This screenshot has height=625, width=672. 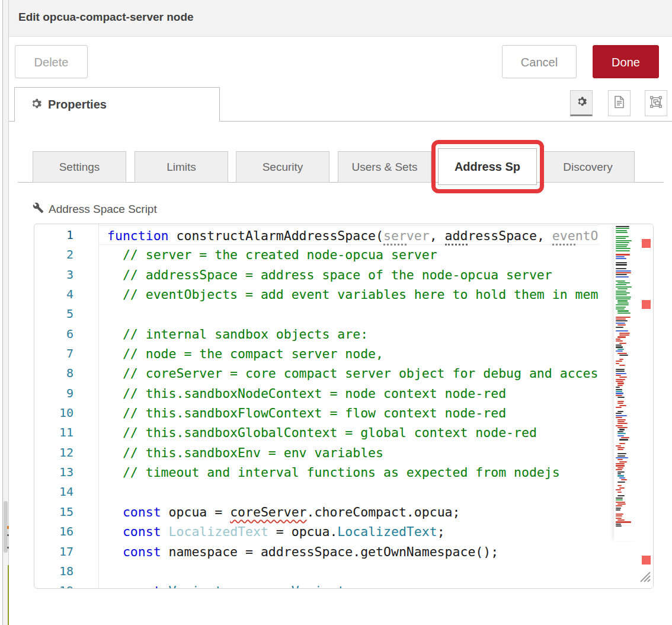 What do you see at coordinates (302, 413) in the screenshot?
I see `code-text: // this.sandboxFlowContext = flow contex…` at bounding box center [302, 413].